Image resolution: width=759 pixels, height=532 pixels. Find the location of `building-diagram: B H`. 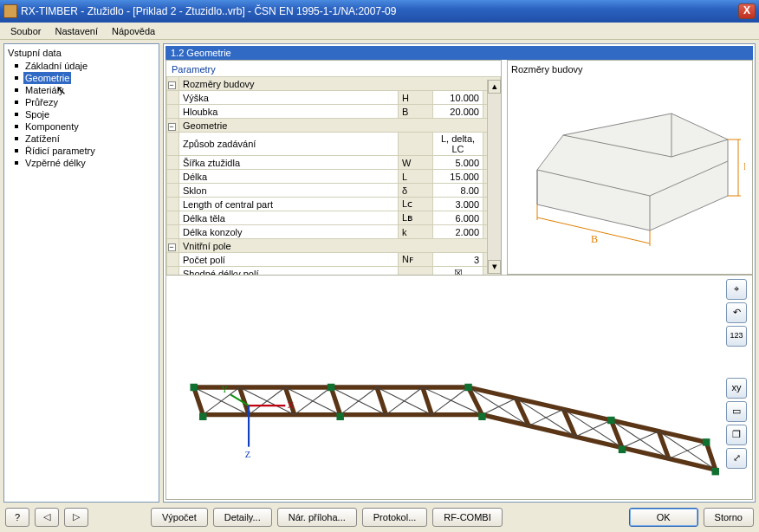

building-diagram: B H is located at coordinates (628, 165).